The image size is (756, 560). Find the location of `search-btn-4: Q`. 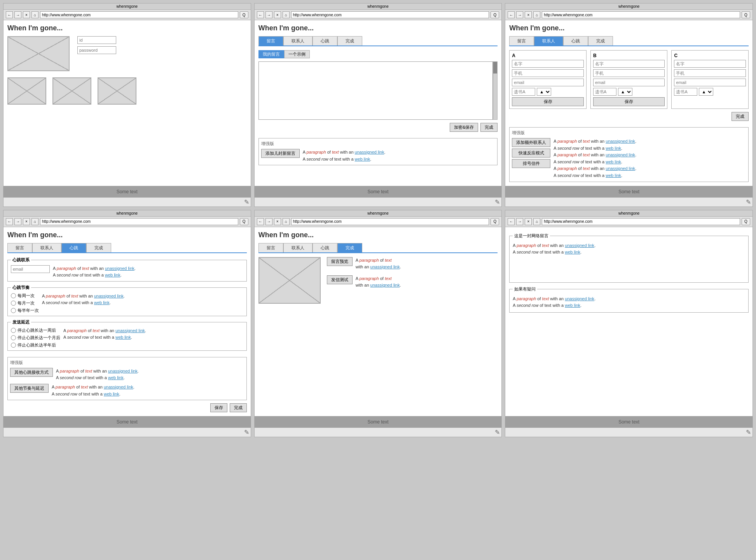

search-btn-4: Q is located at coordinates (244, 222).